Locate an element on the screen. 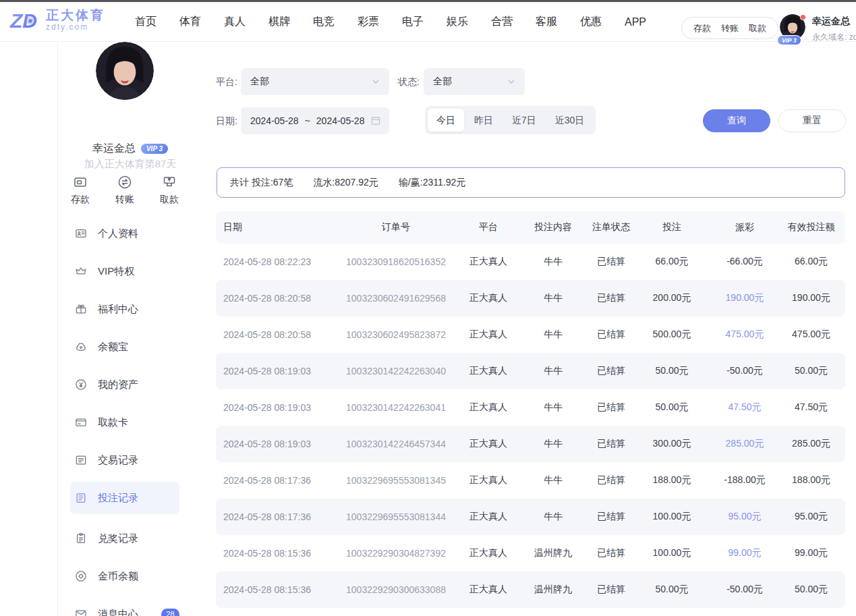 The image size is (856, 616). nav-item-电子: 电子 is located at coordinates (413, 22).